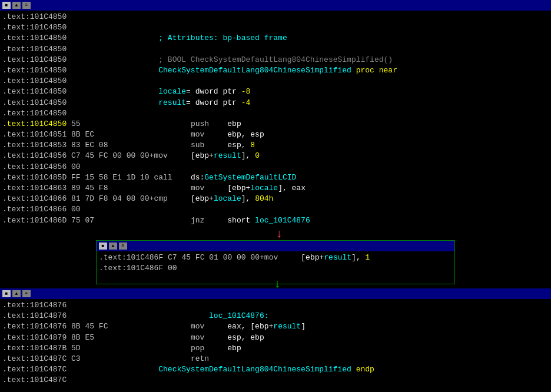 The height and width of the screenshot is (392, 551). I want to click on line-10: .text:101C4850, so click(276, 114).